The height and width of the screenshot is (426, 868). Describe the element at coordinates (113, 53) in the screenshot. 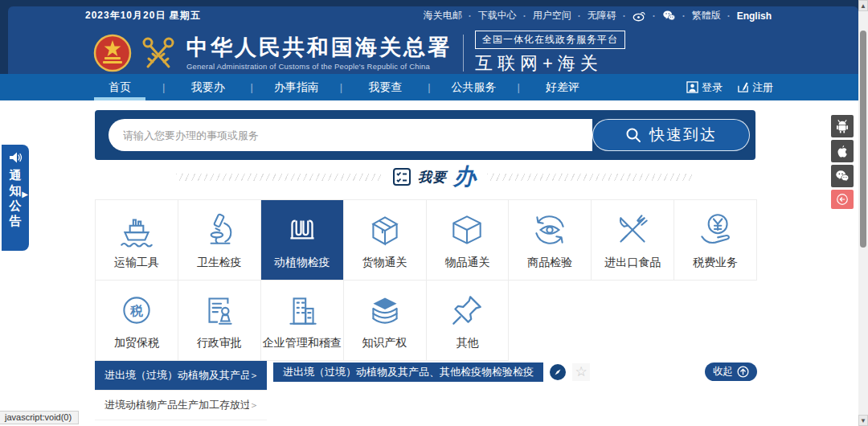

I see `national-emblem-icon` at that location.